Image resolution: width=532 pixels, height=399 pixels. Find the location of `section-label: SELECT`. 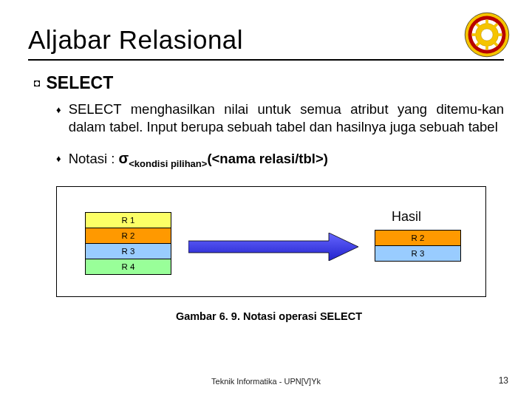

section-label: SELECT is located at coordinates (80, 83).